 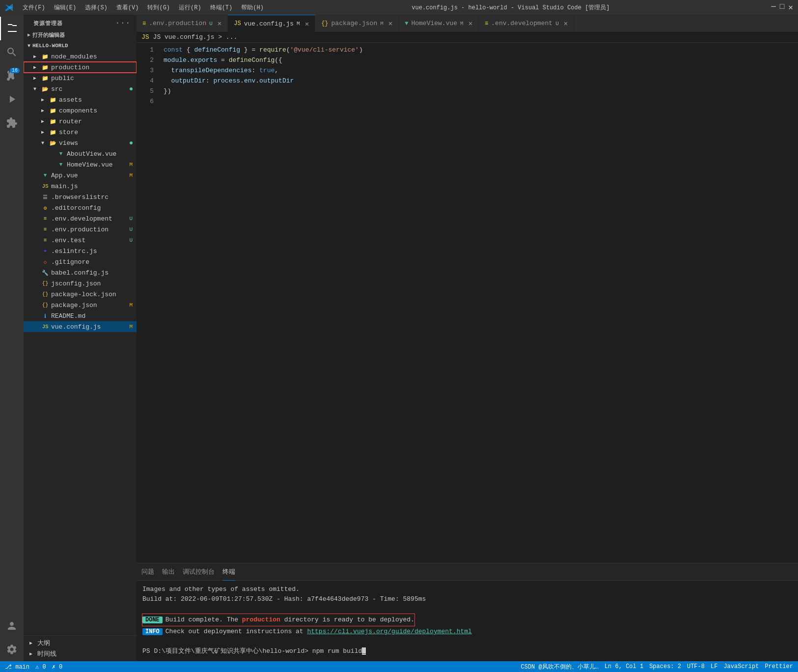 What do you see at coordinates (182, 24) in the screenshot?
I see `tab-env-production: ≡ .env.production U ✕` at bounding box center [182, 24].